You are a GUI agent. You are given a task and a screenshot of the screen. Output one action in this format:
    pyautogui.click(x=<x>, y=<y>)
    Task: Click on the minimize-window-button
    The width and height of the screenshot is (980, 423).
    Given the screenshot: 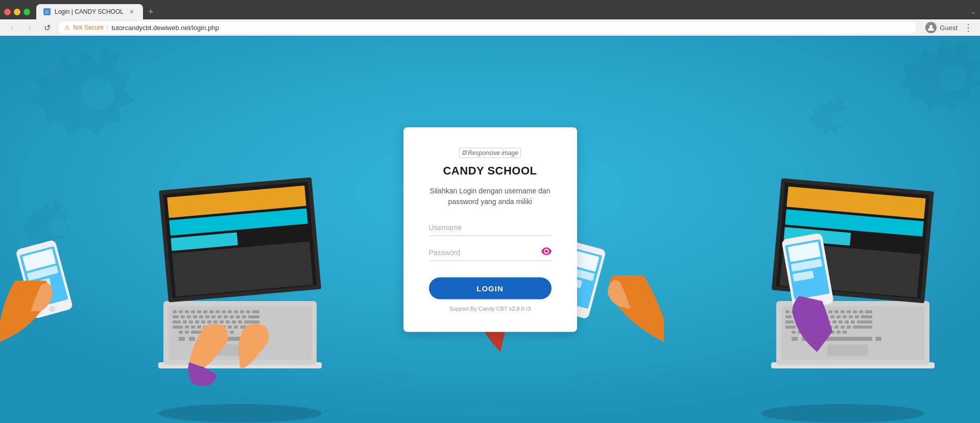 What is the action you would take?
    pyautogui.click(x=17, y=12)
    